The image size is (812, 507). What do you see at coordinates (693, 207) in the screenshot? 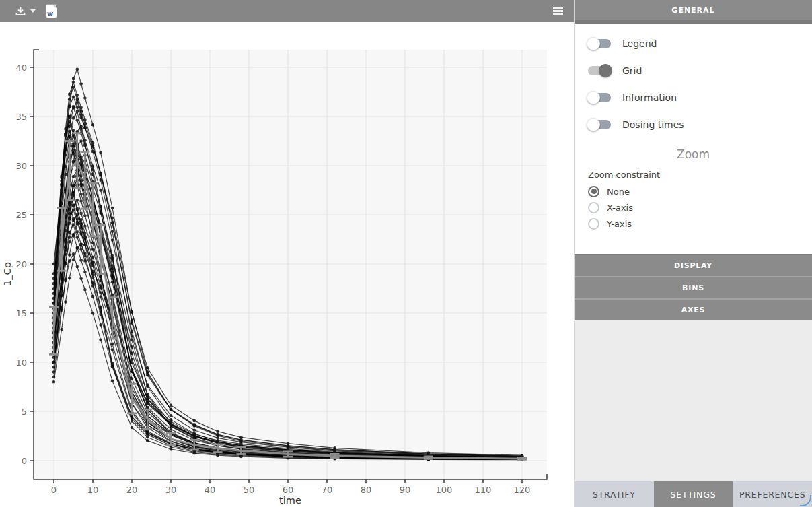
I see `zoom-constraint-xaxis-option: X-axis` at bounding box center [693, 207].